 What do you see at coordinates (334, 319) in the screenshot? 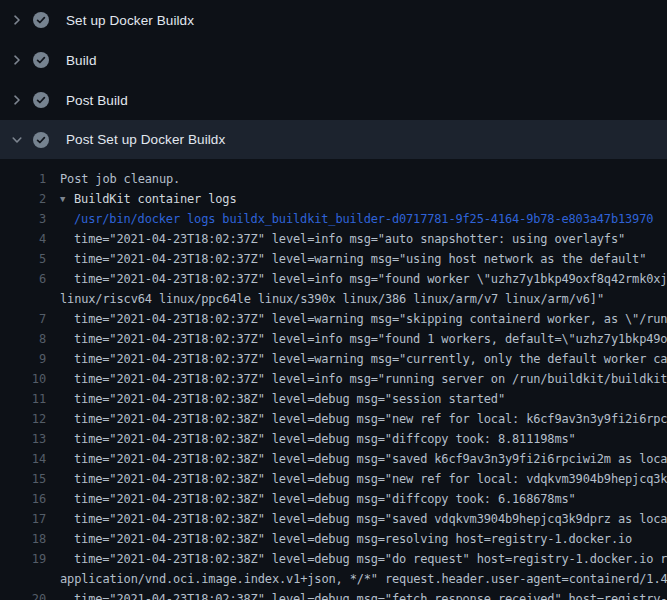
I see `log-line: 7 time="2021-04-23T18:02:37Z" level=warn…` at bounding box center [334, 319].